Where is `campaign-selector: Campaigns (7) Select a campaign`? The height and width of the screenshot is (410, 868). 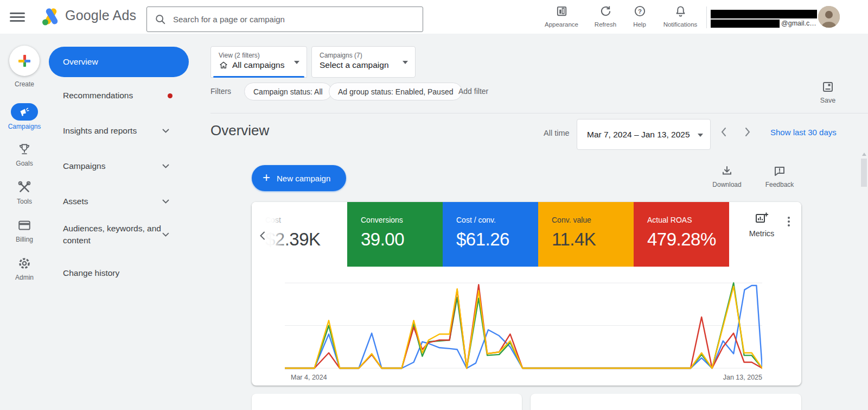 campaign-selector: Campaigns (7) Select a campaign is located at coordinates (363, 62).